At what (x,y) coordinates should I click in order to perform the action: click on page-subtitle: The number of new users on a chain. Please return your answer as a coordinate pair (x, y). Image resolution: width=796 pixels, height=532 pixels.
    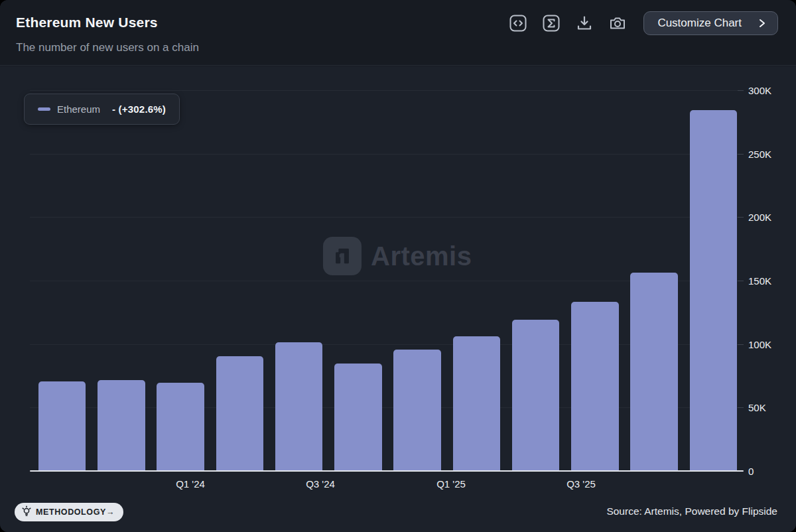
    Looking at the image, I should click on (107, 48).